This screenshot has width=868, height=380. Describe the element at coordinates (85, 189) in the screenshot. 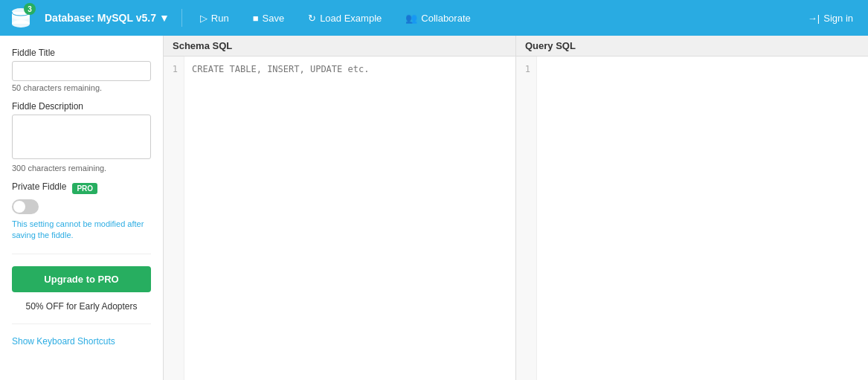

I see `pro-badge: PRO` at that location.